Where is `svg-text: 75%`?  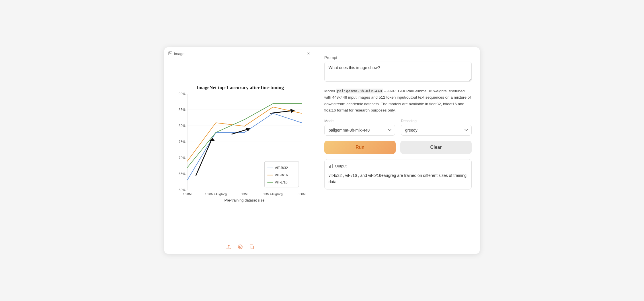 svg-text: 75% is located at coordinates (182, 142).